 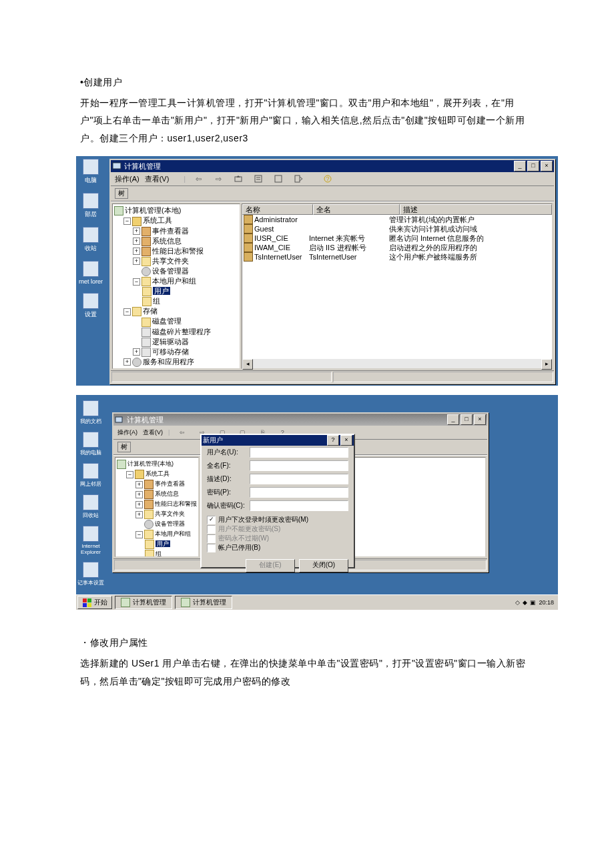 What do you see at coordinates (328, 179) in the screenshot?
I see `toolbar-help-icon: ?` at bounding box center [328, 179].